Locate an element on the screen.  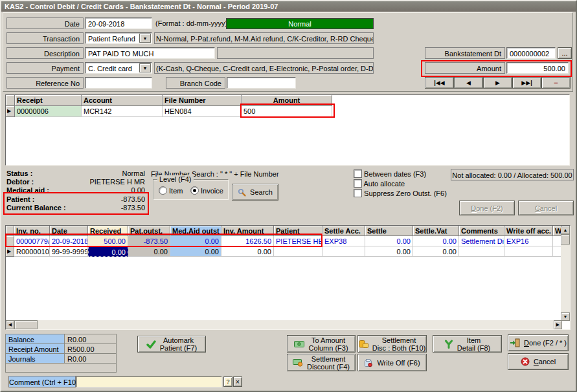
checkbox-auto-allocate: Auto allocate is located at coordinates (379, 184).